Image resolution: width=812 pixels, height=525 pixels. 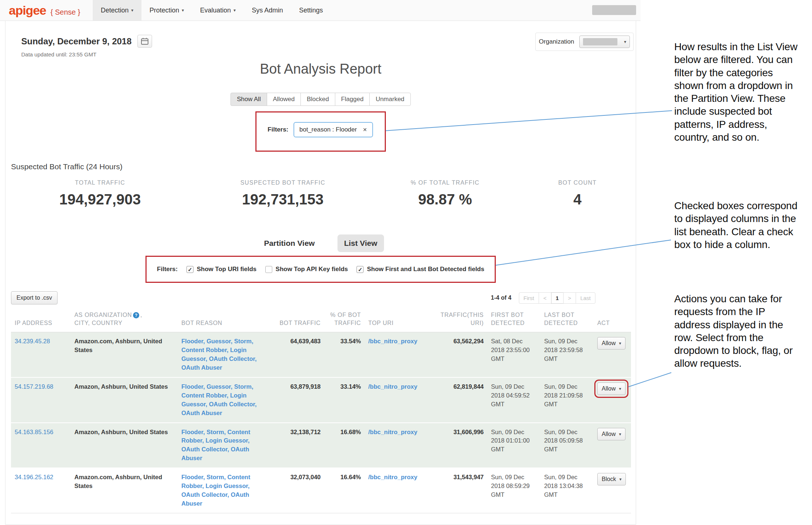 What do you see at coordinates (267, 10) in the screenshot?
I see `nav-item-sys-admin: Sys Admin` at bounding box center [267, 10].